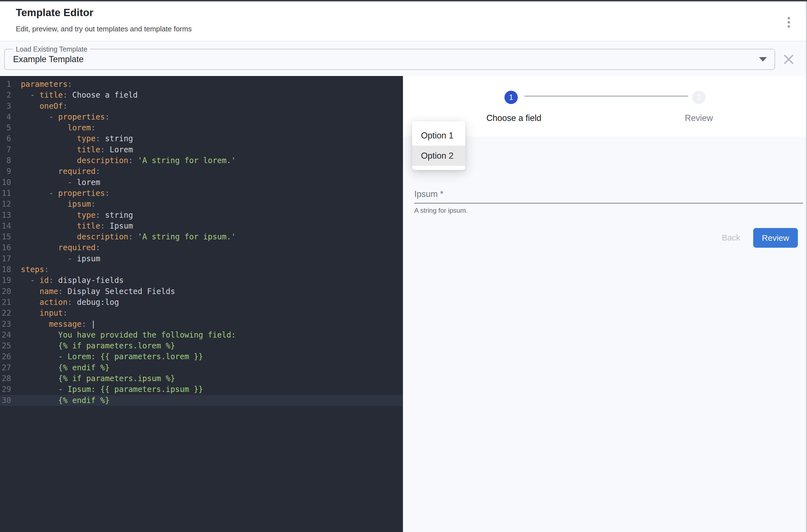  What do you see at coordinates (5, 324) in the screenshot?
I see `line-number: 23` at bounding box center [5, 324].